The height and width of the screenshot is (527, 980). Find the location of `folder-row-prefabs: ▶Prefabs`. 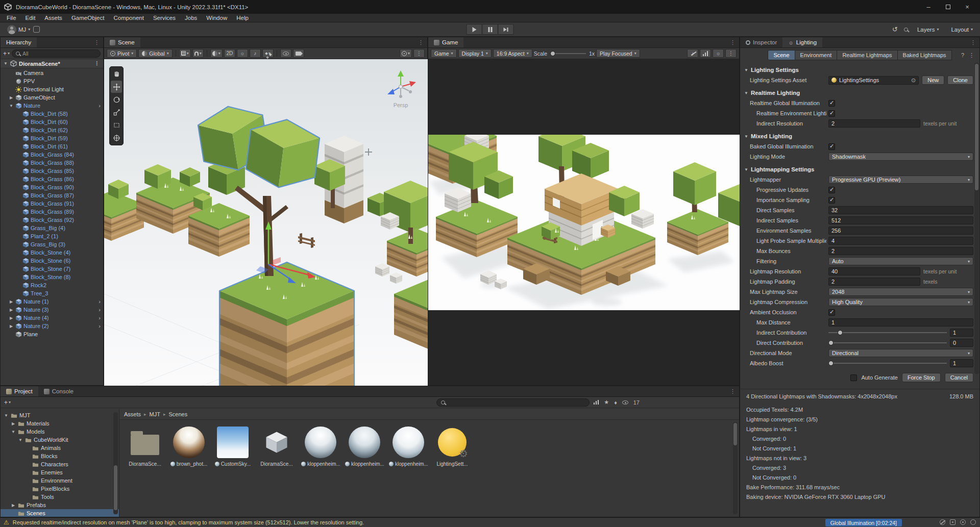

folder-row-prefabs: ▶Prefabs is located at coordinates (60, 505).